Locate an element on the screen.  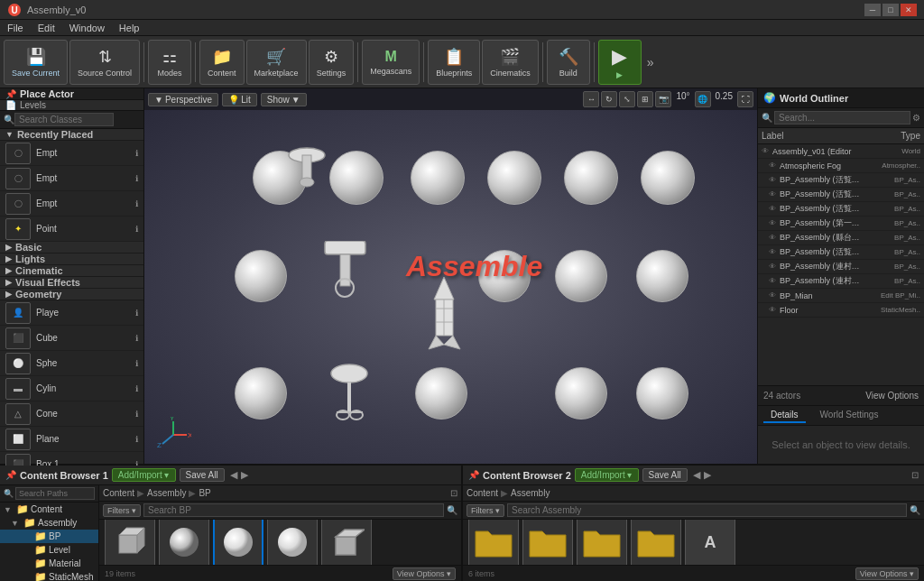
cinematic-header: ▶ Cinematic is located at coordinates (72, 271).